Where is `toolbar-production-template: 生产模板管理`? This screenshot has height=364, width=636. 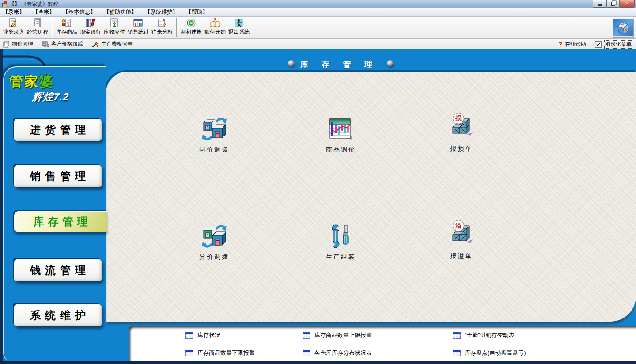
toolbar-production-template: 生产模板管理 is located at coordinates (112, 44).